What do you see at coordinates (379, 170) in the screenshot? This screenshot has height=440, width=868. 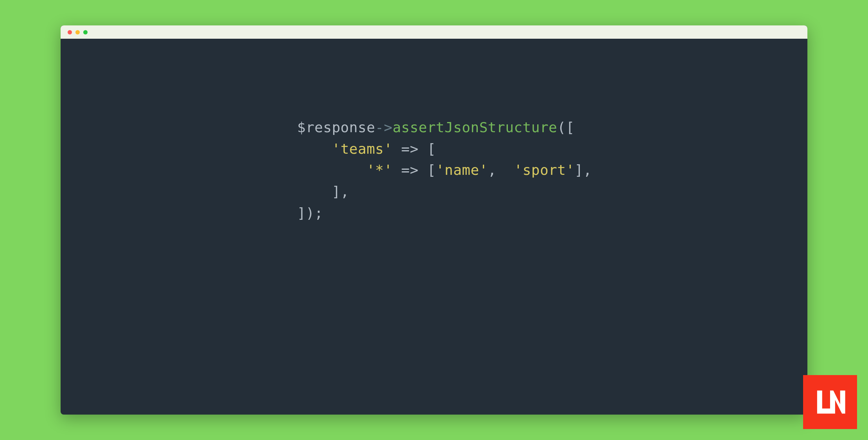 I see `string-token: '*'` at bounding box center [379, 170].